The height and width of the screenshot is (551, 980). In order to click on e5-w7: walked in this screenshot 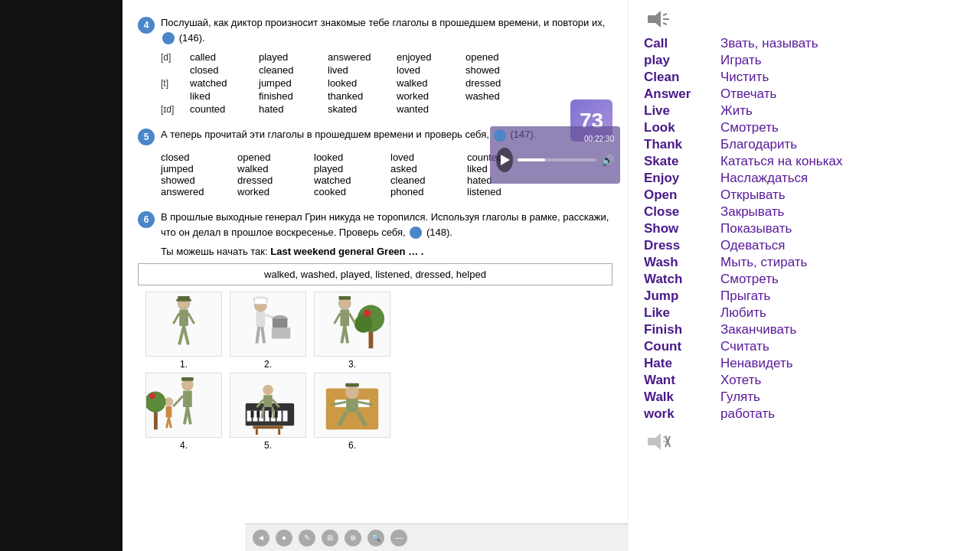, I will do `click(276, 168)`.